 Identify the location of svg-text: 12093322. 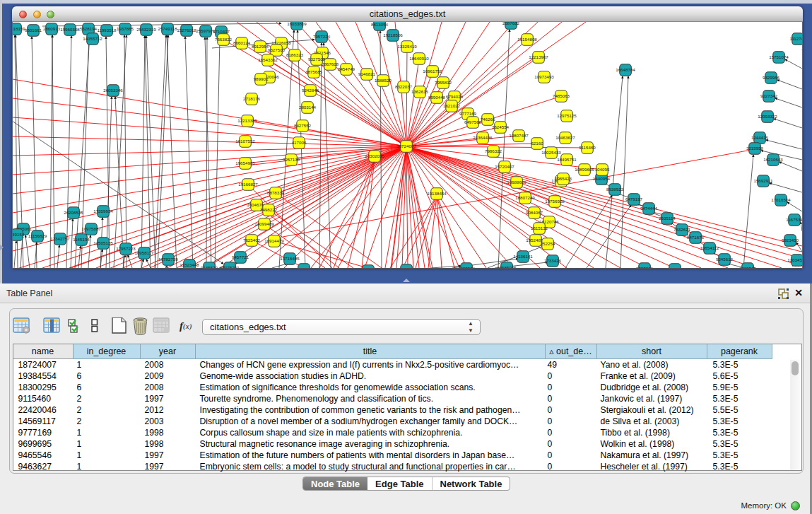
(767, 116).